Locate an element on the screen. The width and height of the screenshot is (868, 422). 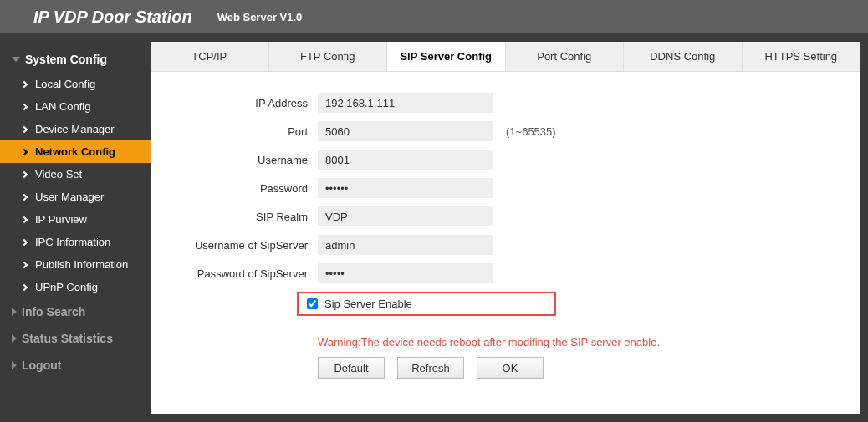
label-username: Username is located at coordinates (234, 160).